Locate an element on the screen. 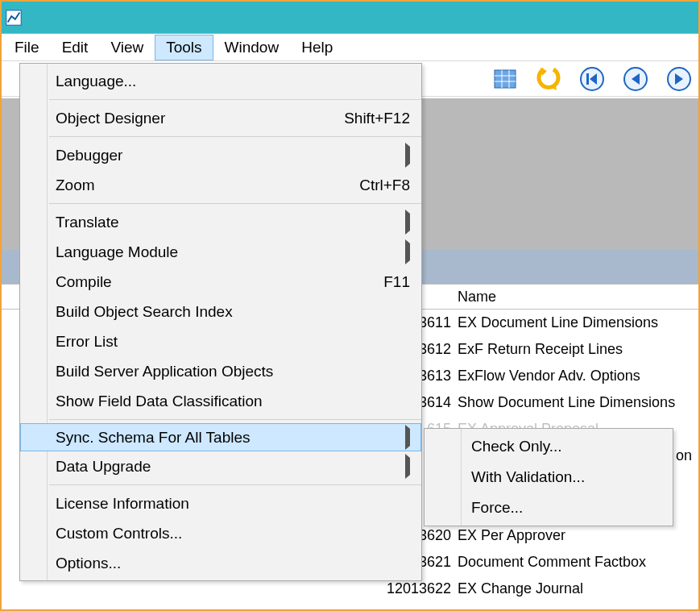 This screenshot has width=700, height=611. menu-item-data-upgrade: Data Upgrade is located at coordinates (221, 466).